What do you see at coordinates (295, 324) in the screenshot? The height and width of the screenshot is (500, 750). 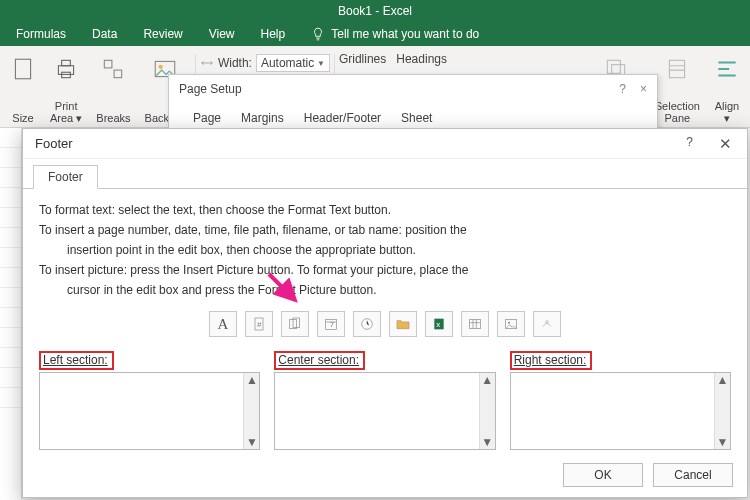 I see `pages-icon` at bounding box center [295, 324].